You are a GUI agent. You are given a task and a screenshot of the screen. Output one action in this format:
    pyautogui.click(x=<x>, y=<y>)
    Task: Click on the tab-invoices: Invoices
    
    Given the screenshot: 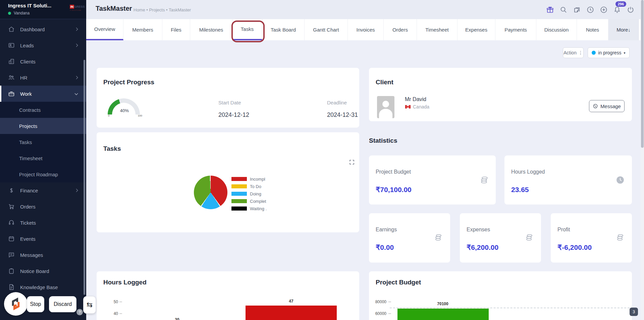 What is the action you would take?
    pyautogui.click(x=366, y=30)
    